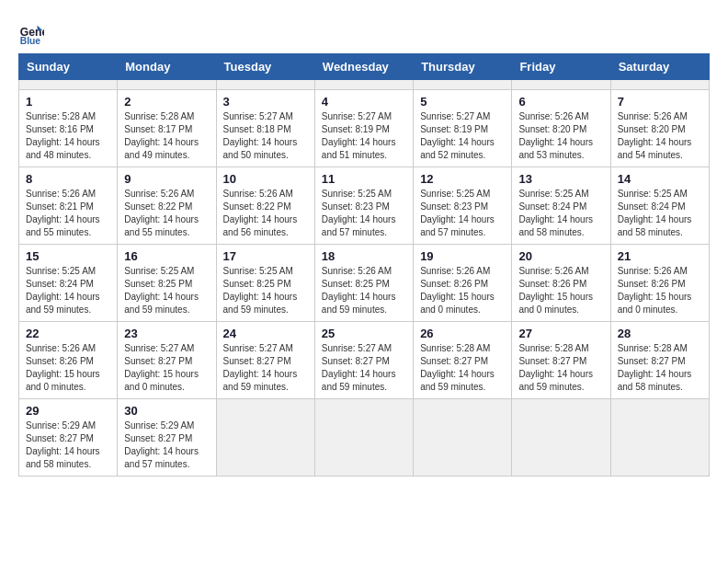 The image size is (728, 563). Describe the element at coordinates (660, 101) in the screenshot. I see `day-number: 7` at that location.